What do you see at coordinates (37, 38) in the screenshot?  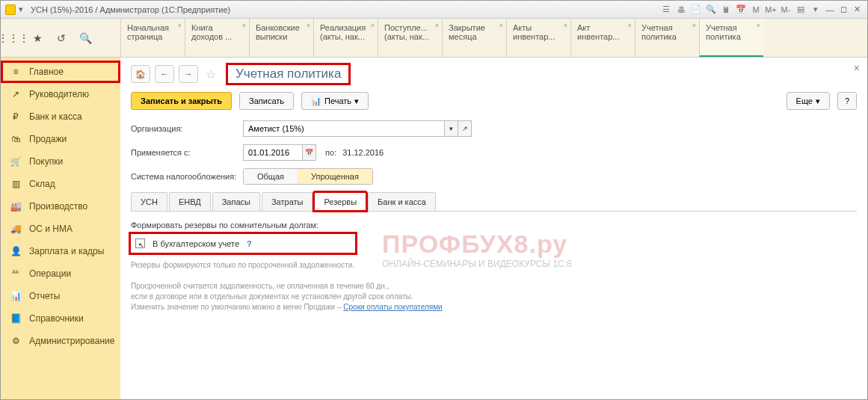 I see `star-icon: ★` at bounding box center [37, 38].